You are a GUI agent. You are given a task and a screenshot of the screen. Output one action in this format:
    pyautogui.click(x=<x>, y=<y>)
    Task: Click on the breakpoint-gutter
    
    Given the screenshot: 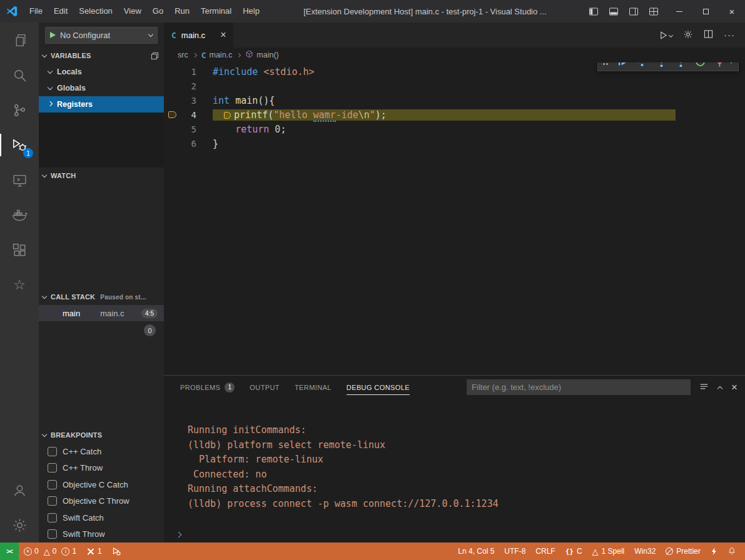 What is the action you would take?
    pyautogui.click(x=172, y=115)
    